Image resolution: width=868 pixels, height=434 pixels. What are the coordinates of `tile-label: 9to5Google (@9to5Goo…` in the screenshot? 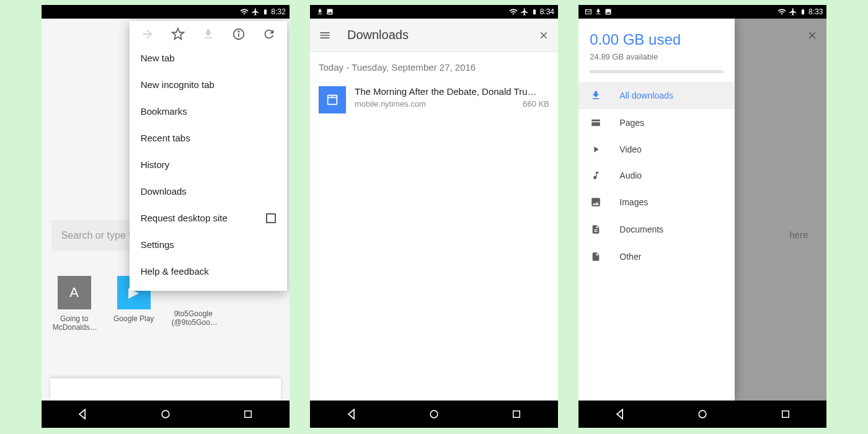 It's located at (193, 318).